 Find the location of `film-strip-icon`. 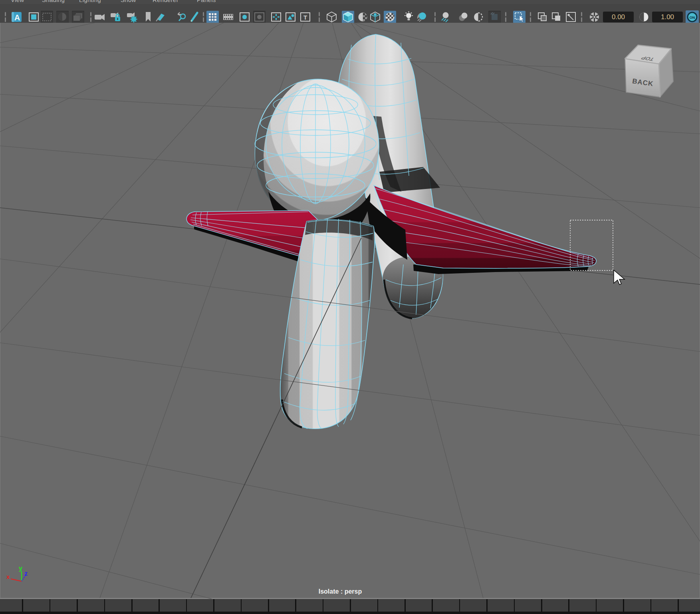

film-strip-icon is located at coordinates (228, 17).